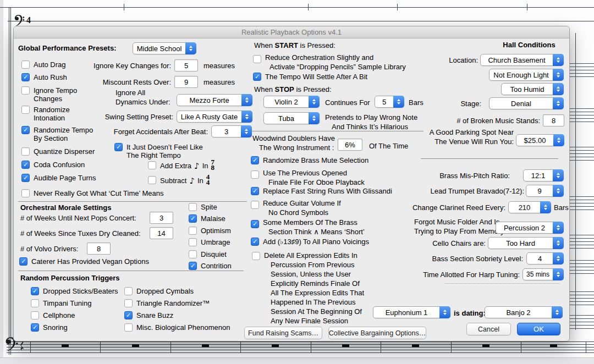  Describe the element at coordinates (203, 207) in the screenshot. I see `checkbox-spite: Spite` at that location.